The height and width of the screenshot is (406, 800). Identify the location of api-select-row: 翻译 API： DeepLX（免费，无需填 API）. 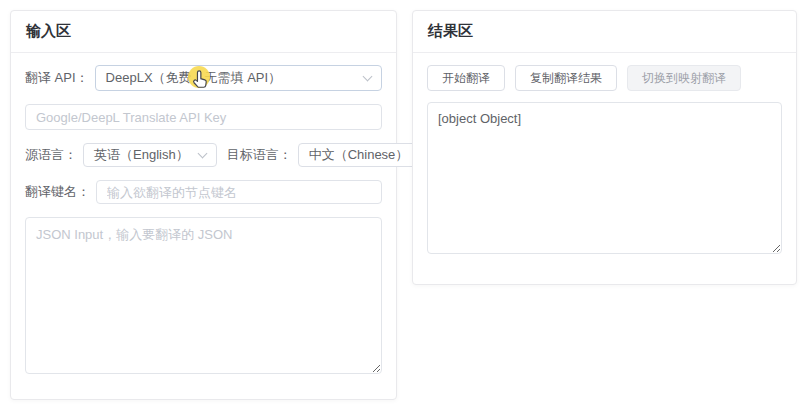
(204, 78).